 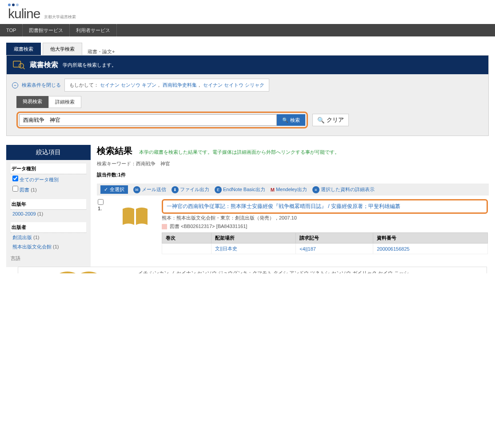 What do you see at coordinates (116, 164) in the screenshot?
I see `kw-label: 検索キーワード：` at bounding box center [116, 164].